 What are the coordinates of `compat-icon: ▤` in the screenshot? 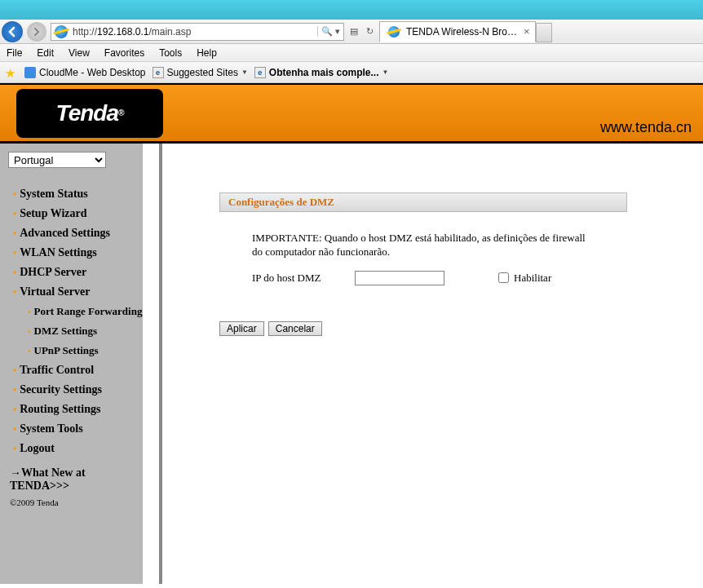 It's located at (354, 31).